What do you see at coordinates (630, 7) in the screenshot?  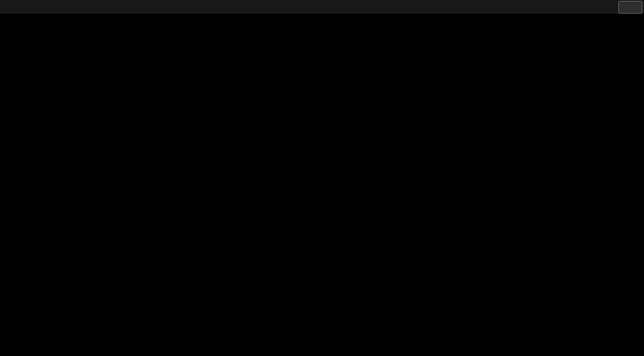 I see `undo-button` at bounding box center [630, 7].